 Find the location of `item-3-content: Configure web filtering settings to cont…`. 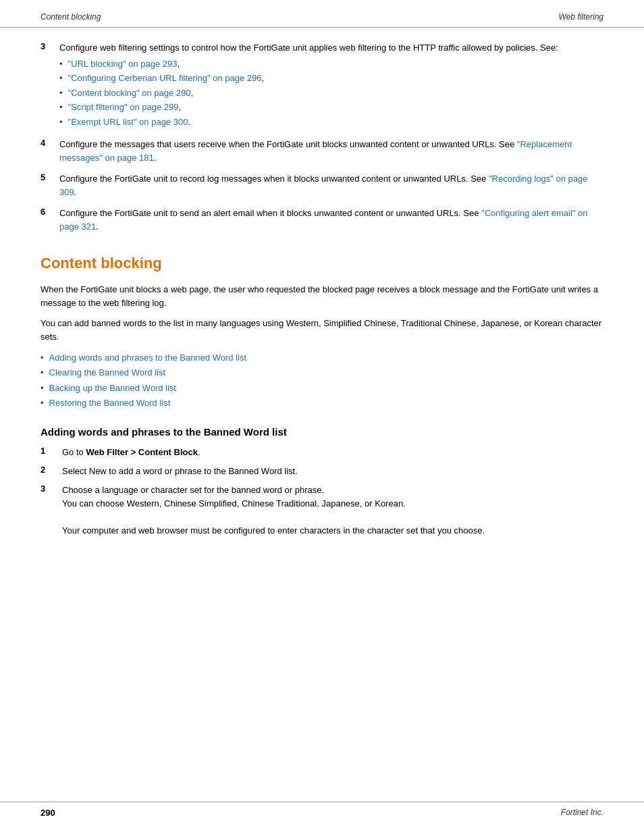

item-3-content: Configure web filtering settings to cont… is located at coordinates (331, 85).